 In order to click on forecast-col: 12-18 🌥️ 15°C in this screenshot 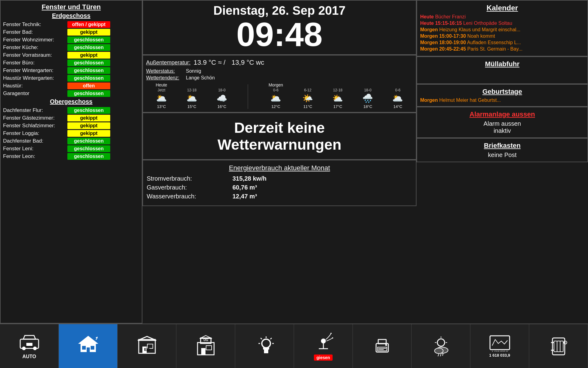, I will do `click(192, 98)`.